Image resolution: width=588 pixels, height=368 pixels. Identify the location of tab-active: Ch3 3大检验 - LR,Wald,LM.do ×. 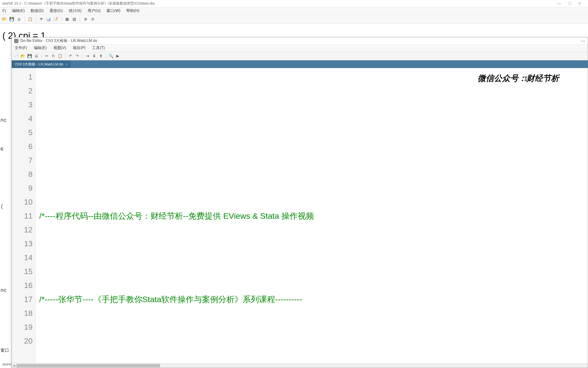
(41, 64).